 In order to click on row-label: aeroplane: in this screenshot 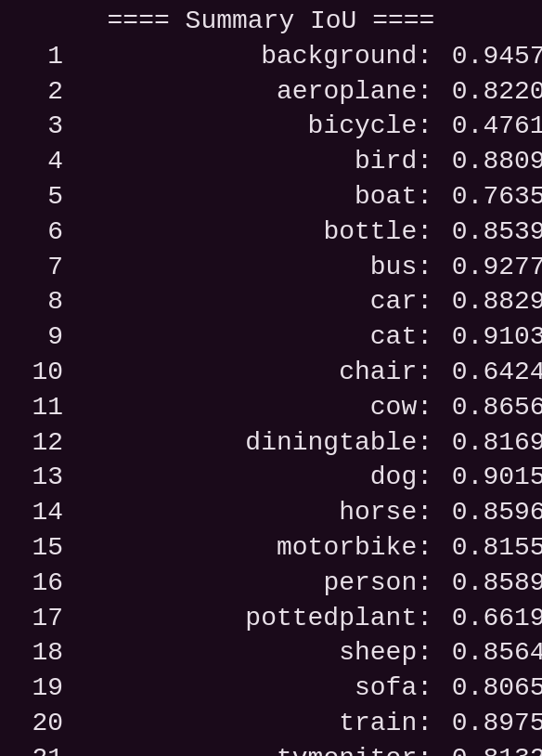, I will do `click(248, 92)`.